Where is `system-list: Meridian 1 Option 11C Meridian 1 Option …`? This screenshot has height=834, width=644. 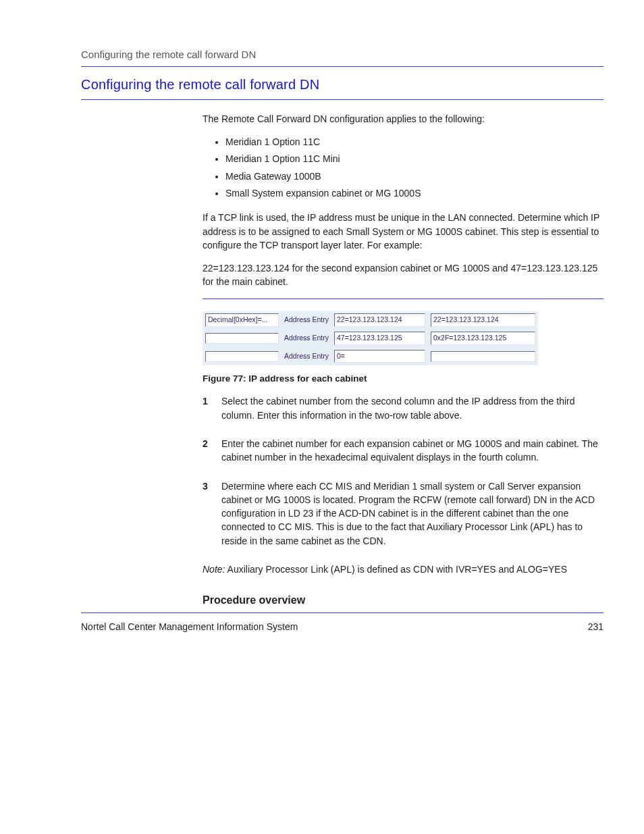
system-list: Meridian 1 Option 11C Meridian 1 Option … is located at coordinates (403, 167).